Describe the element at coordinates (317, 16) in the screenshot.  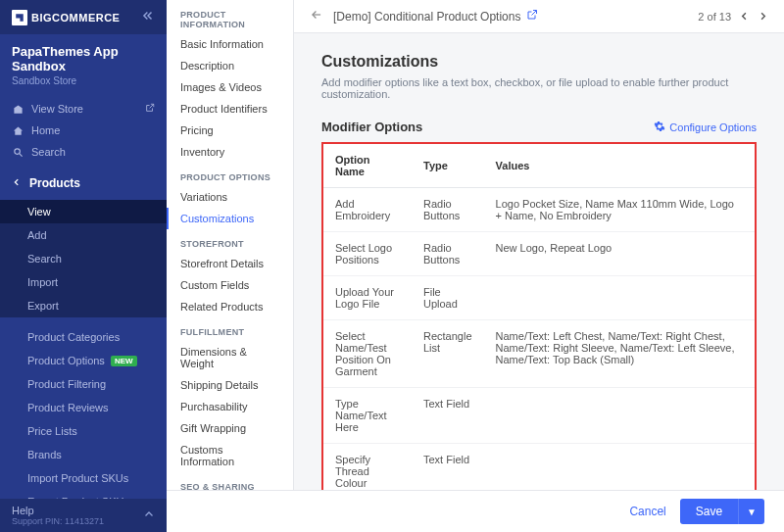
I see `back-button` at that location.